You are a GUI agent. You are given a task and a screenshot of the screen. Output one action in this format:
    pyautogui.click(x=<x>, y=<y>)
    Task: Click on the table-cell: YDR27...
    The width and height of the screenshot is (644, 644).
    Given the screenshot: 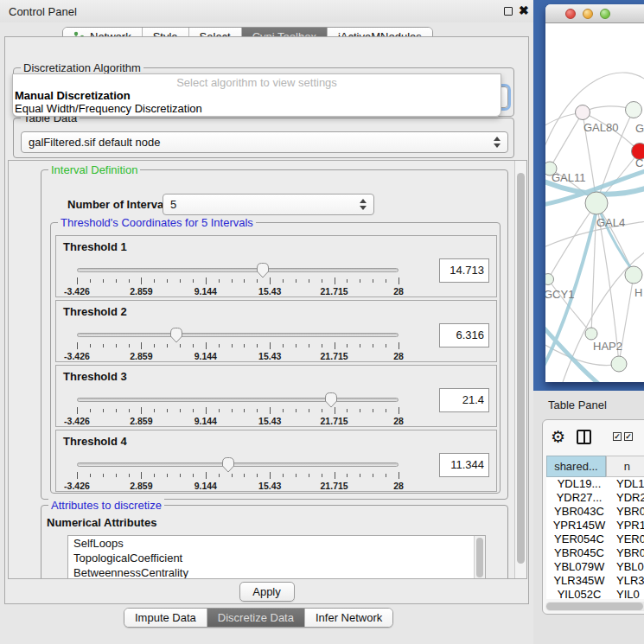 What is the action you would take?
    pyautogui.click(x=579, y=498)
    